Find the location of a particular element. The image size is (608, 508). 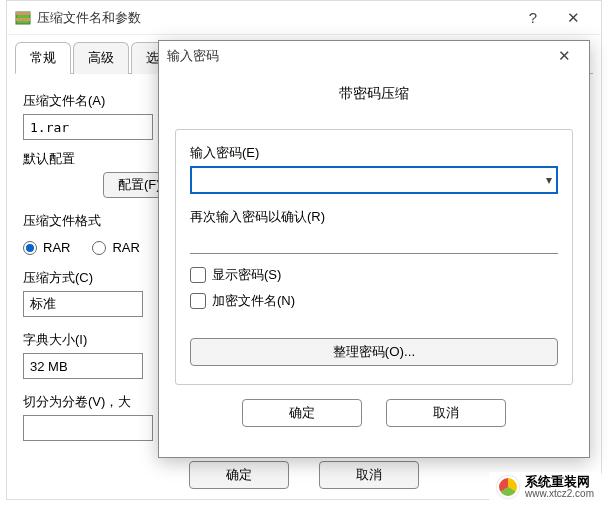

filename-input is located at coordinates (88, 127).